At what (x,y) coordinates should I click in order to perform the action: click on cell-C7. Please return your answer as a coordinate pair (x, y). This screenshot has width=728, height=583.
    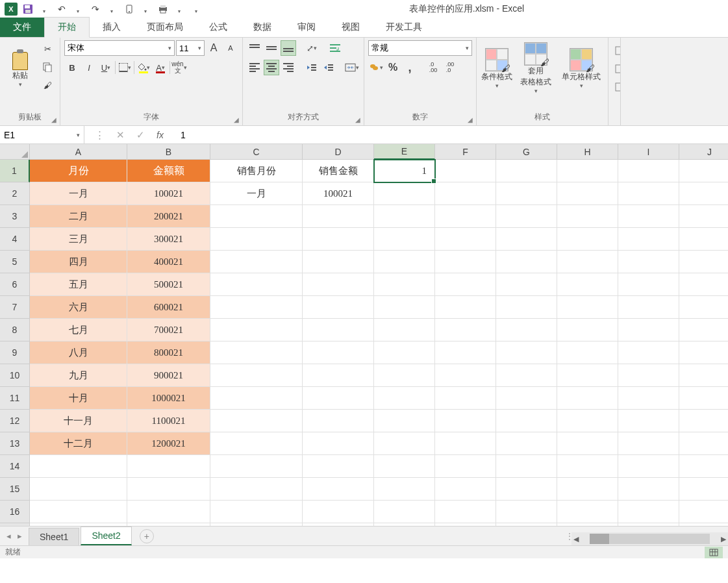
    Looking at the image, I should click on (257, 308).